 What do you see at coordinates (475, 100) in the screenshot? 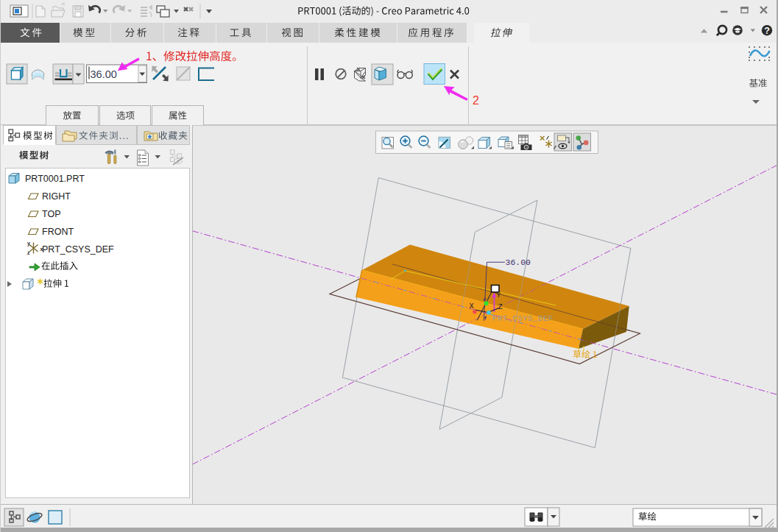
I see `svg-text: 2` at bounding box center [475, 100].